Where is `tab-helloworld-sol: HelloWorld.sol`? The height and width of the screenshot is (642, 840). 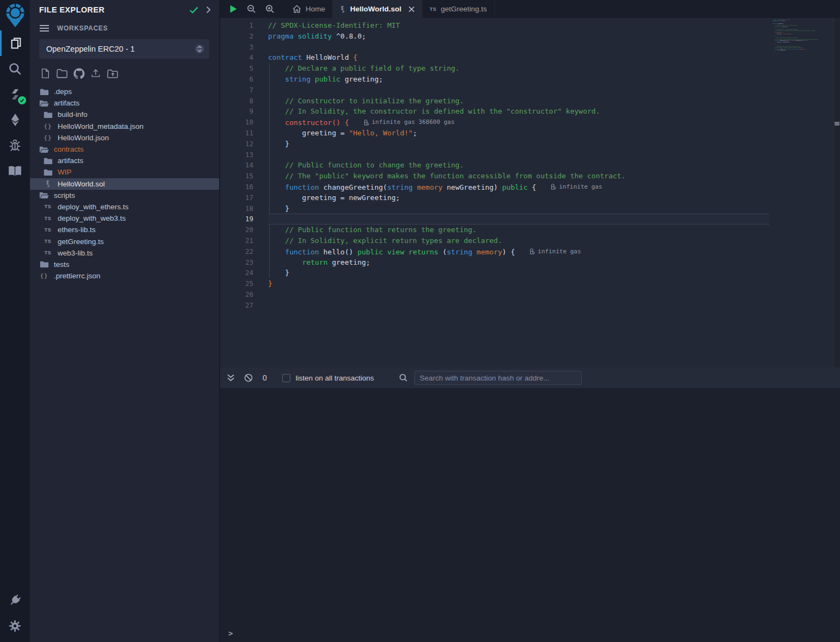
tab-helloworld-sol: HelloWorld.sol is located at coordinates (377, 9).